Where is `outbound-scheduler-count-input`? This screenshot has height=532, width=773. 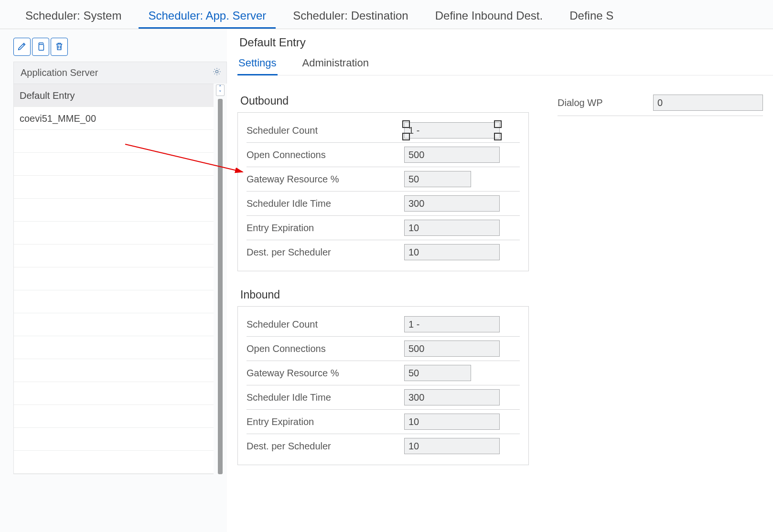 outbound-scheduler-count-input is located at coordinates (452, 130).